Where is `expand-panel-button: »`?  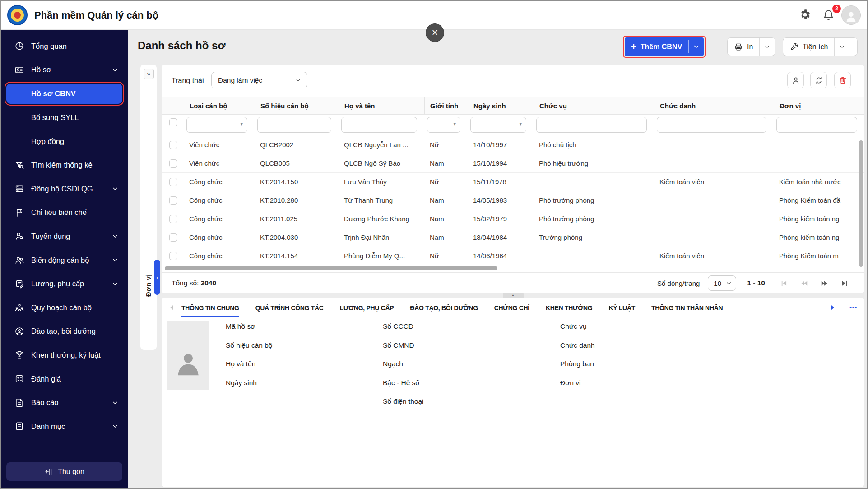 expand-panel-button: » is located at coordinates (149, 74).